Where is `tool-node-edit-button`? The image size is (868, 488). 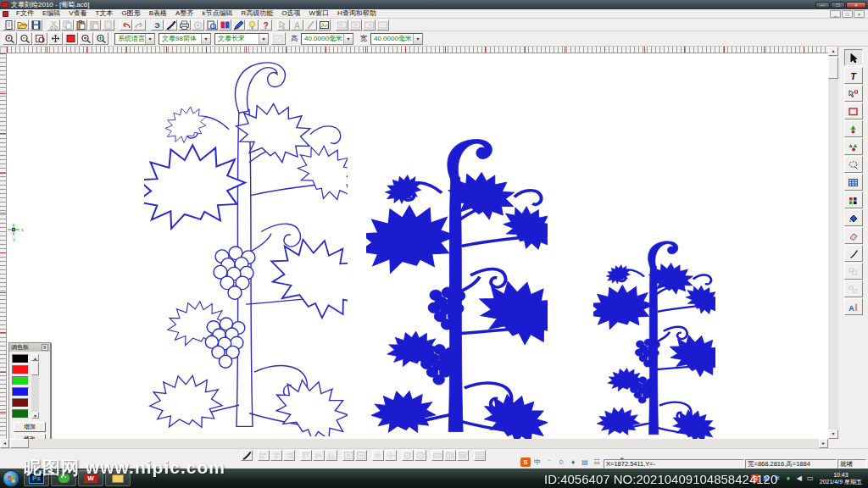
tool-node-edit-button is located at coordinates (854, 93).